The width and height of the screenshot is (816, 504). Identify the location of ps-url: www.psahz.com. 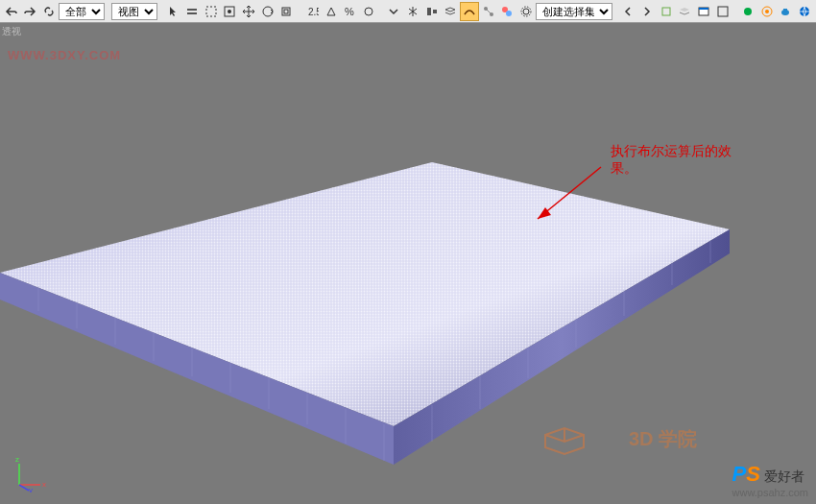
(770, 492).